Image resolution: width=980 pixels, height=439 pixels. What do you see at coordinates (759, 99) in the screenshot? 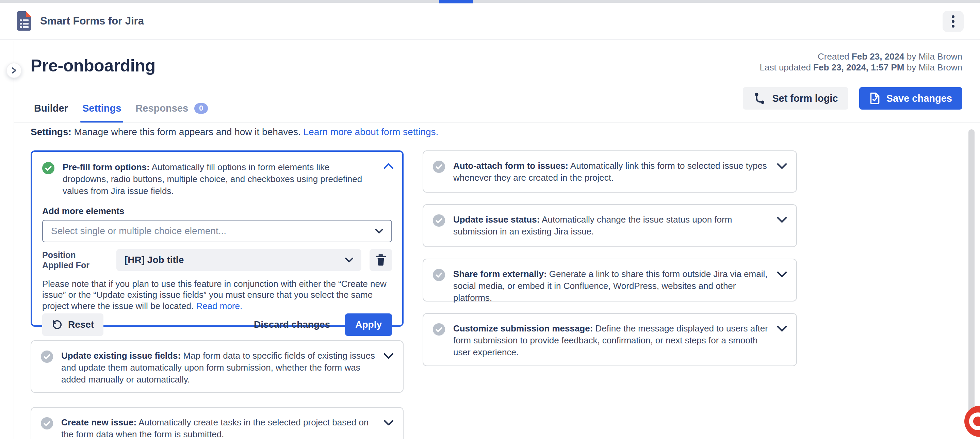
I see `branch-icon` at bounding box center [759, 99].